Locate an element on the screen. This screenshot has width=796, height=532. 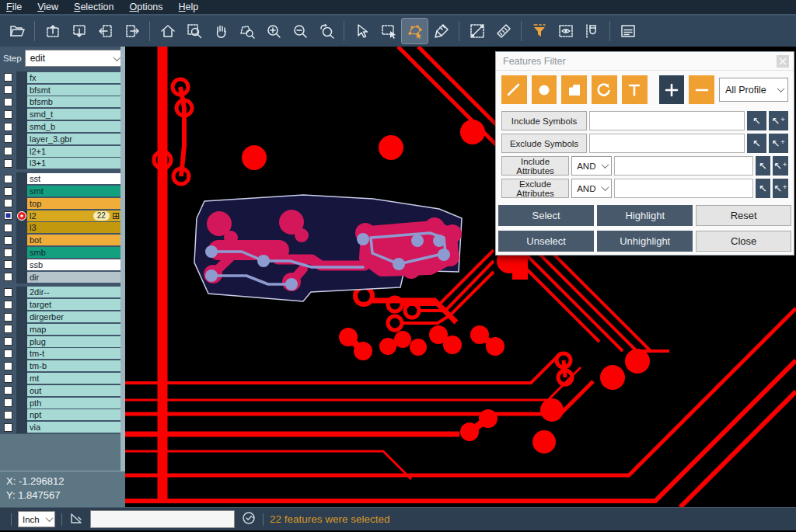
layer-name: bot is located at coordinates (75, 240).